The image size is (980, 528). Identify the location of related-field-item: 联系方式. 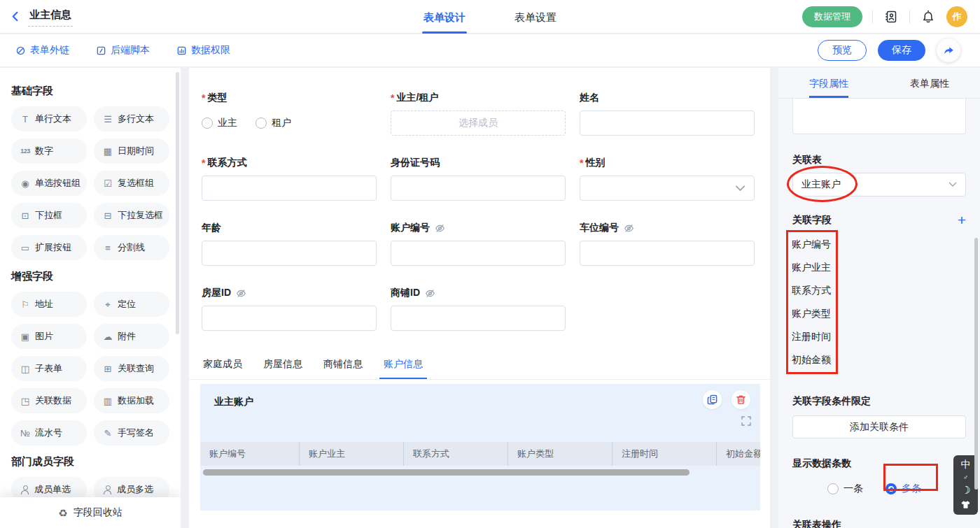
(813, 291).